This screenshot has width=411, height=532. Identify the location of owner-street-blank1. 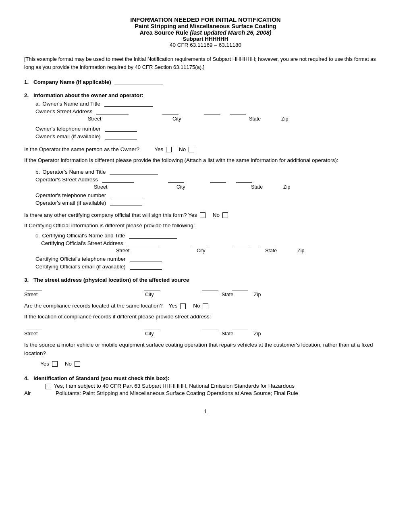
(112, 112).